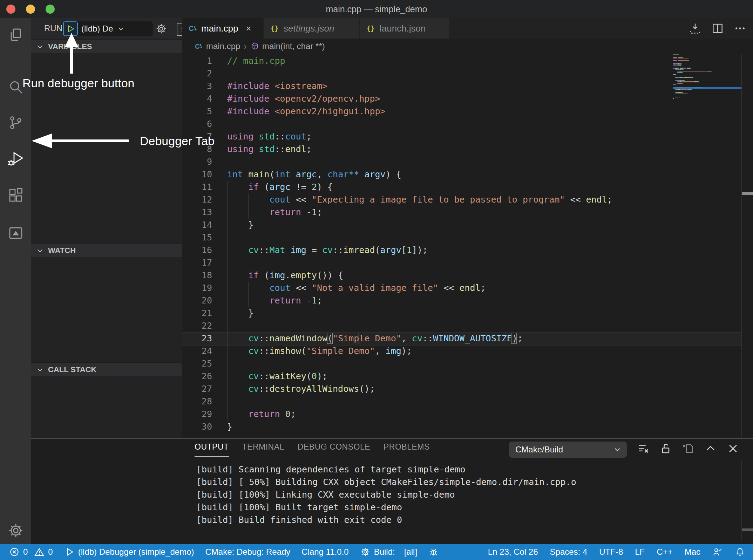 This screenshot has width=753, height=560. I want to click on line-number: 26, so click(197, 376).